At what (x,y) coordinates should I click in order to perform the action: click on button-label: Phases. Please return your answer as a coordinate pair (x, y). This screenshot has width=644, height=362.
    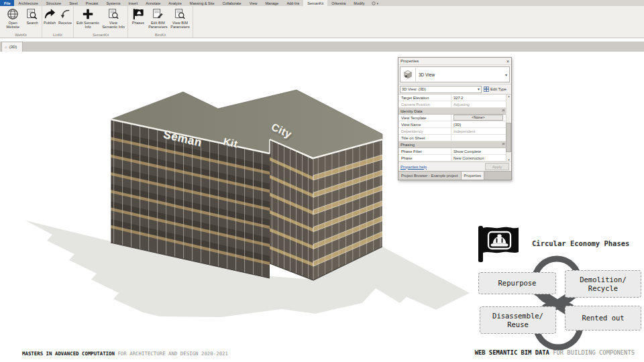
    Looking at the image, I should click on (138, 23).